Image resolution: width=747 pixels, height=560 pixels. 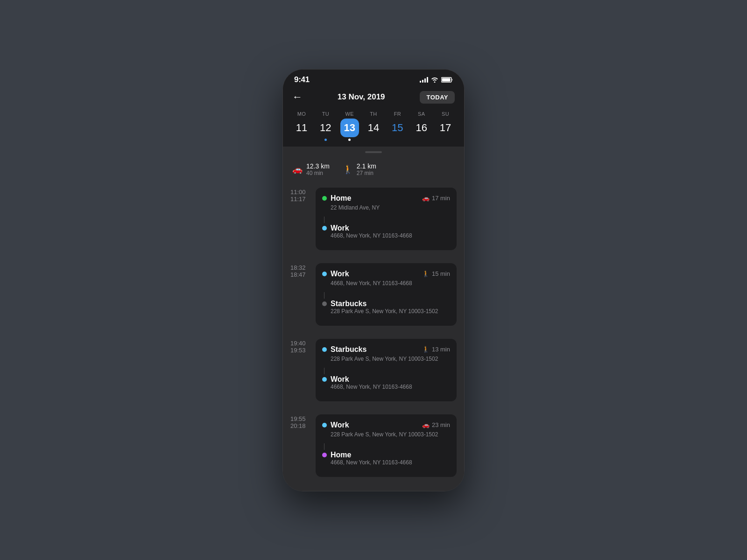 I want to click on day-wednesday: WE 13, so click(x=350, y=126).